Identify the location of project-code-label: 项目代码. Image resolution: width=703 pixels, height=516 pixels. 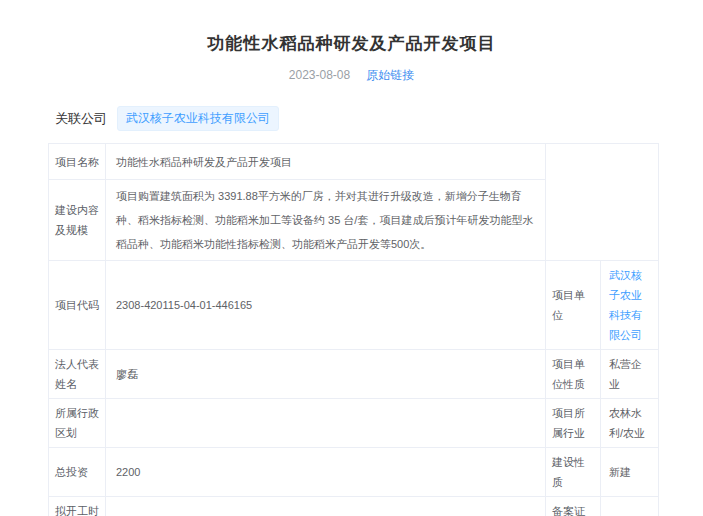
(78, 306).